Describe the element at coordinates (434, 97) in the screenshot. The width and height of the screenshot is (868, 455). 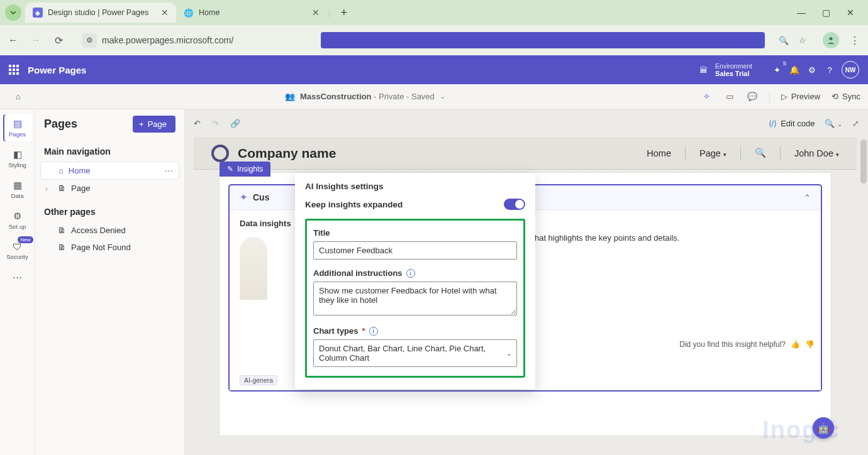
I see `command-bar: ⌂ 👥 MassConstruction - Private - Saved ⌄…` at that location.